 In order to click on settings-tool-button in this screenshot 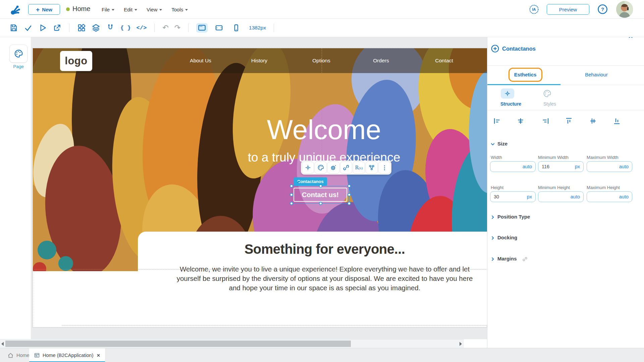, I will do `click(333, 168)`.